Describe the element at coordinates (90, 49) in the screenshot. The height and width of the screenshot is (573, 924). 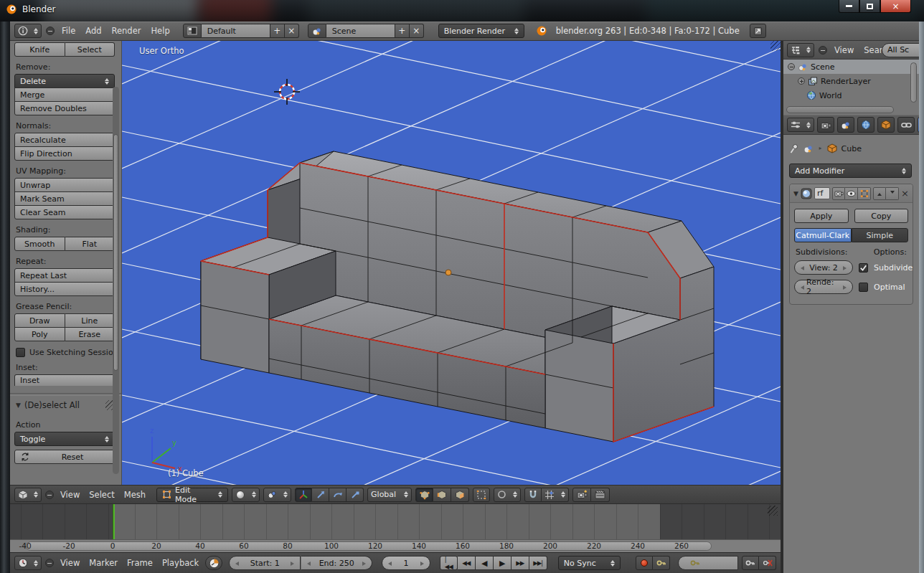
I see `knife-select-button: Select` at that location.